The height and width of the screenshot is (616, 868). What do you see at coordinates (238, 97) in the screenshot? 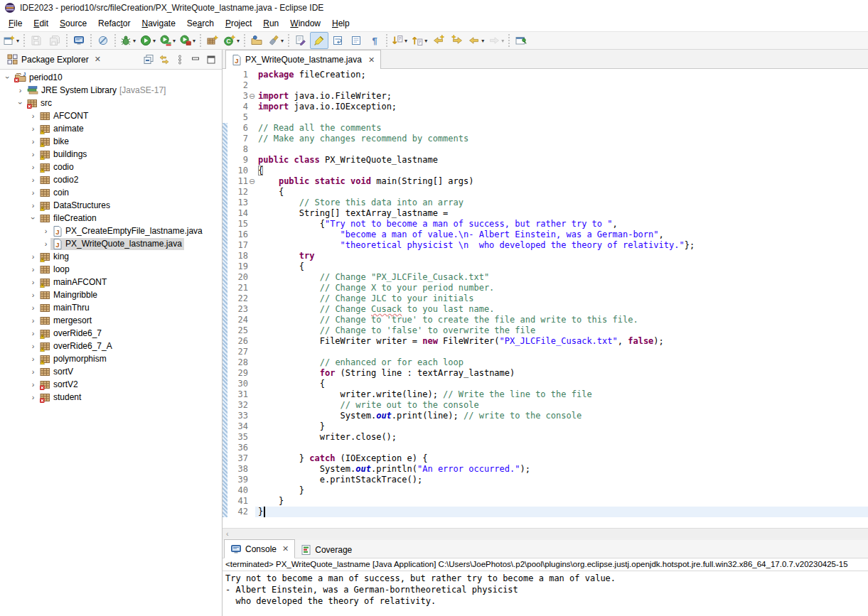
I see `line-number: 3` at bounding box center [238, 97].